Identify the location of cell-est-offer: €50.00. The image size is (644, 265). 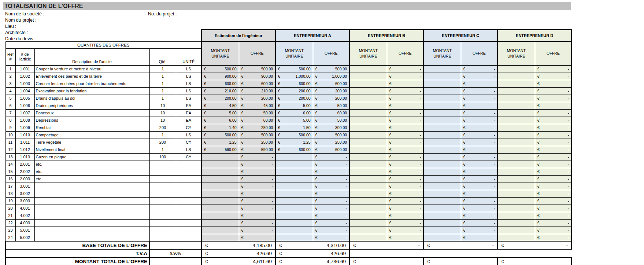
(257, 113).